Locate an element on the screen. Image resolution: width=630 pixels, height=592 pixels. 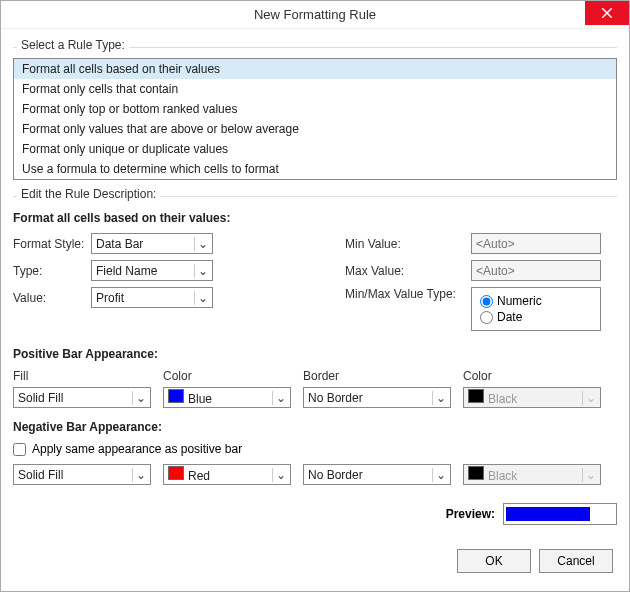
negative-fill-select: Solid Fill⌄ is located at coordinates (82, 474).